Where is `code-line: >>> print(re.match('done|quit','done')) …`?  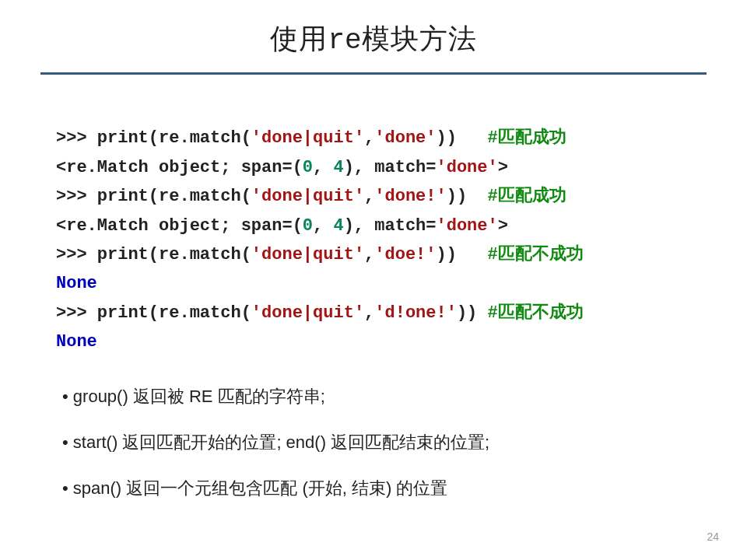
code-line: >>> print(re.match('done|quit','done')) … is located at coordinates (311, 138).